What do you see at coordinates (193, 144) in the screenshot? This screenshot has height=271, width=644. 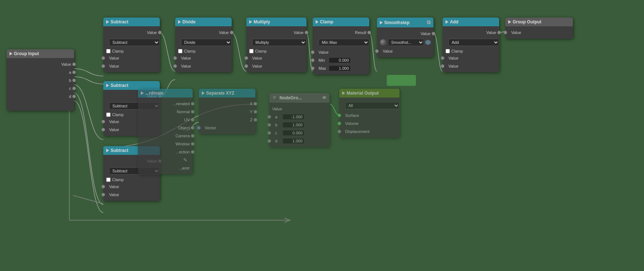 I see `coord-win-socket` at bounding box center [193, 144].